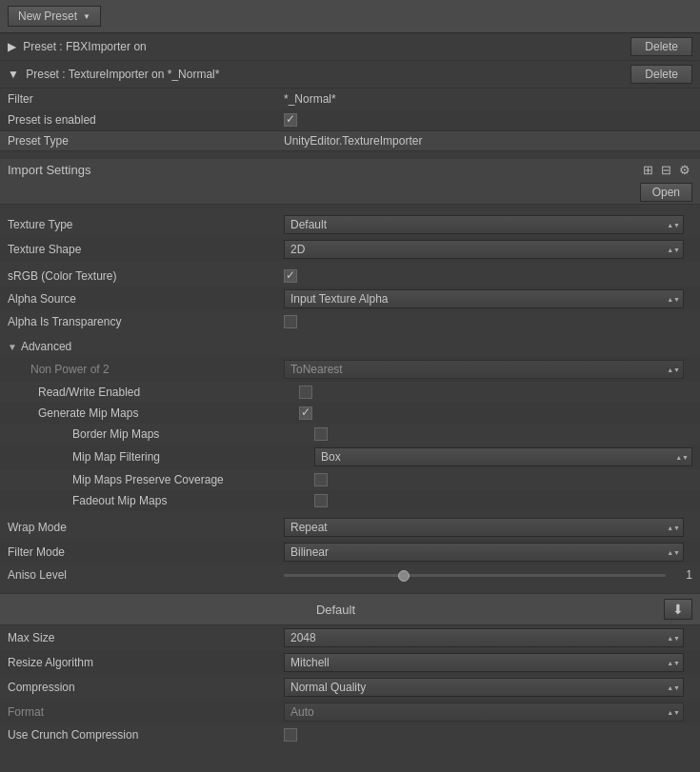 This screenshot has width=700, height=772. I want to click on preset-enabled-checkbox, so click(290, 120).